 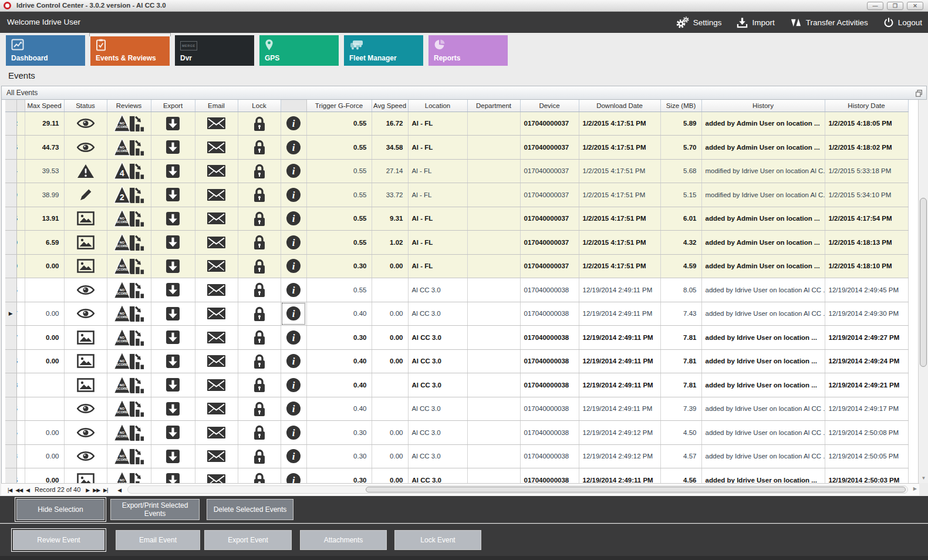 I want to click on cell-avg-speed: 0.00, so click(x=390, y=433).